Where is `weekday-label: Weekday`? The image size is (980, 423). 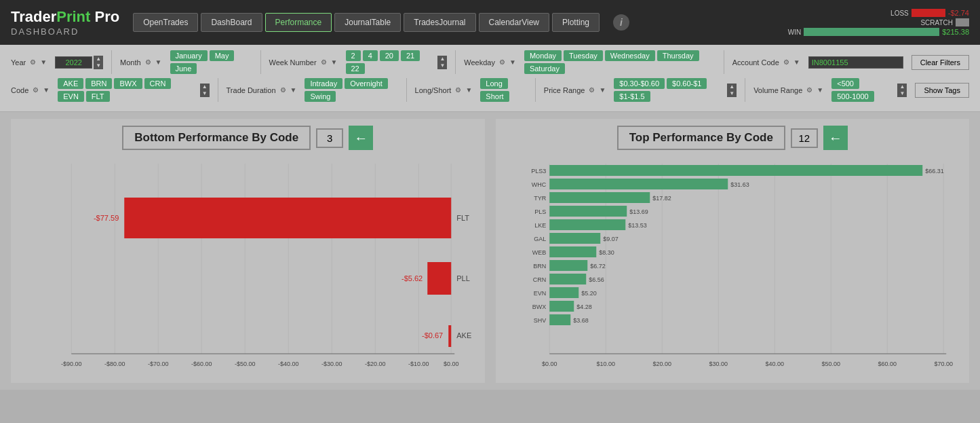 weekday-label: Weekday is located at coordinates (479, 62).